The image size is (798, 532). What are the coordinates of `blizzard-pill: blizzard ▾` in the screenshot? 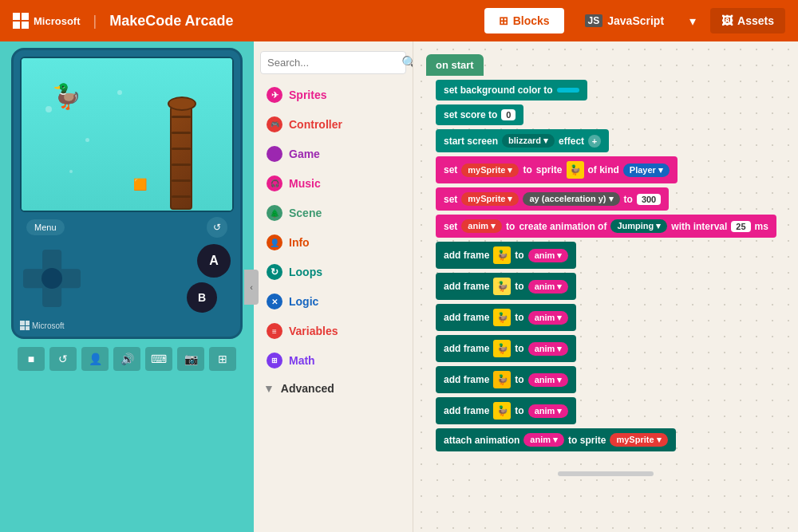 It's located at (528, 140).